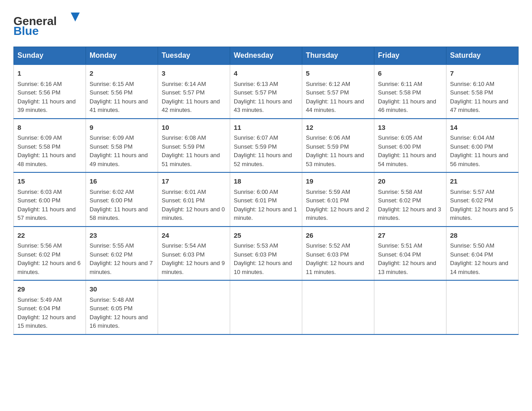  I want to click on day-info: Sunrise: 6:04 AMSunset: 6:00 PMDaylight:…, so click(479, 151).